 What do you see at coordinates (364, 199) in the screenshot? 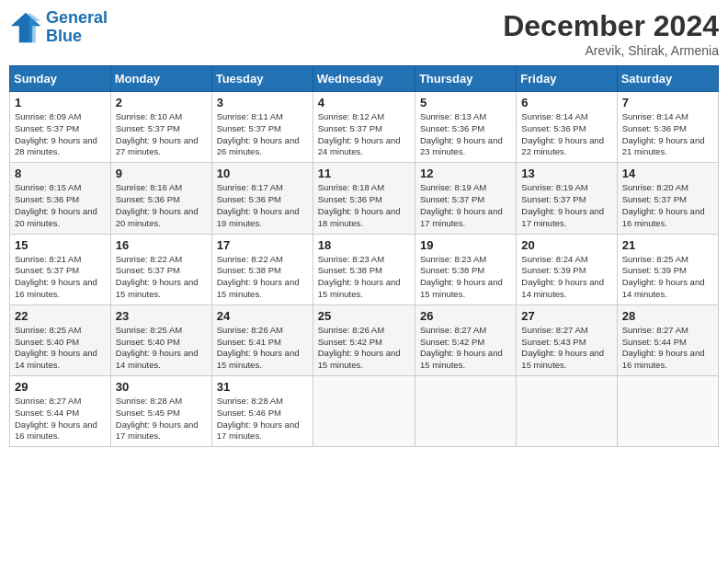
I see `calendar-cell: 11Sunrise: 8:18 AMSunset: 5:36 PMDayligh…` at bounding box center [364, 199].